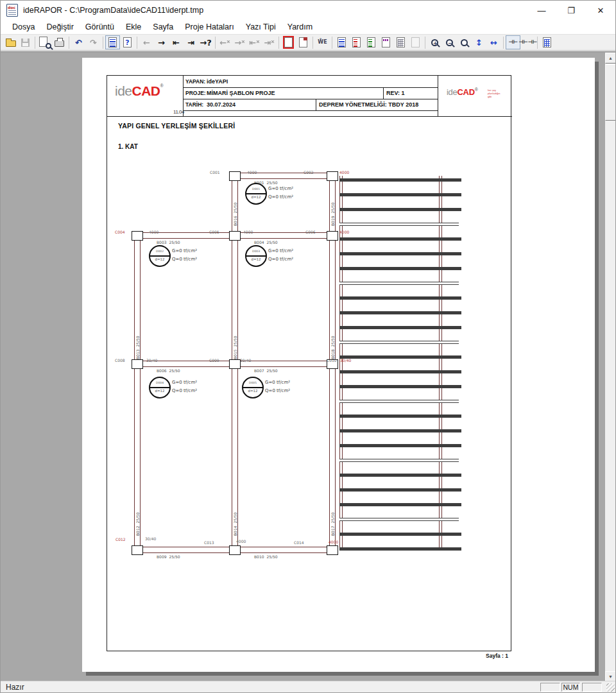  I want to click on close-button: ✕, so click(601, 10).